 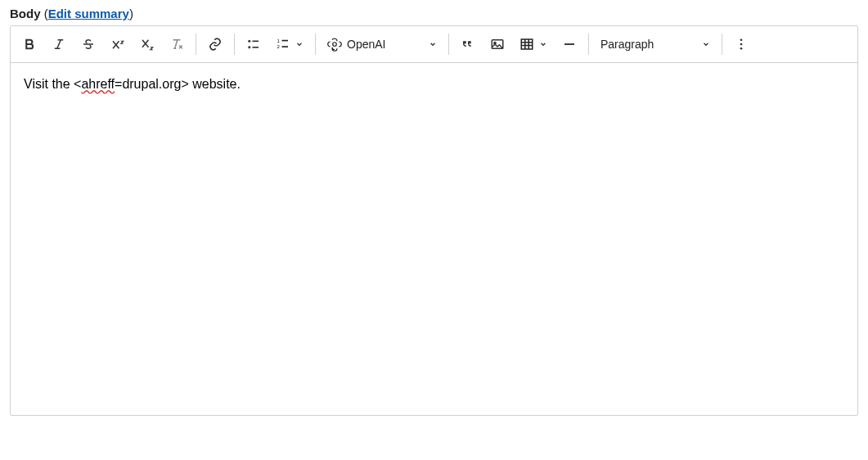 What do you see at coordinates (290, 44) in the screenshot?
I see `numbered-list-dropdown: 12` at bounding box center [290, 44].